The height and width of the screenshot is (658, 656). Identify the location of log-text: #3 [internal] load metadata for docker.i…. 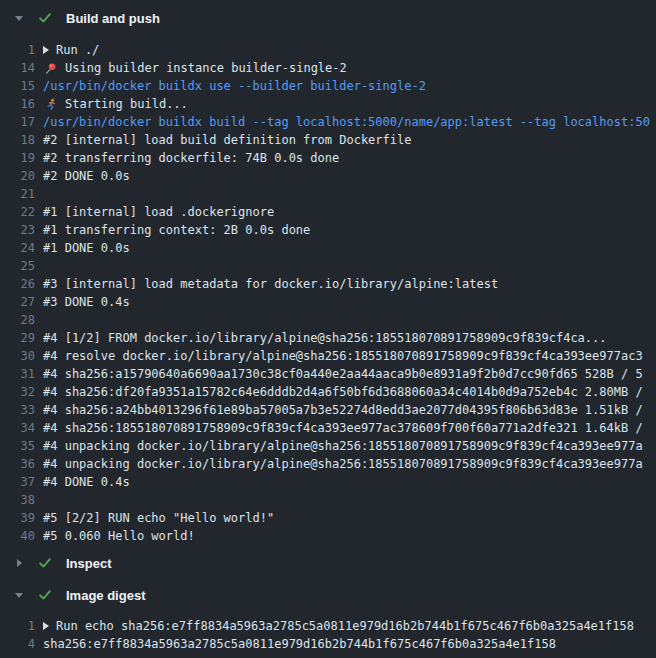
(270, 284).